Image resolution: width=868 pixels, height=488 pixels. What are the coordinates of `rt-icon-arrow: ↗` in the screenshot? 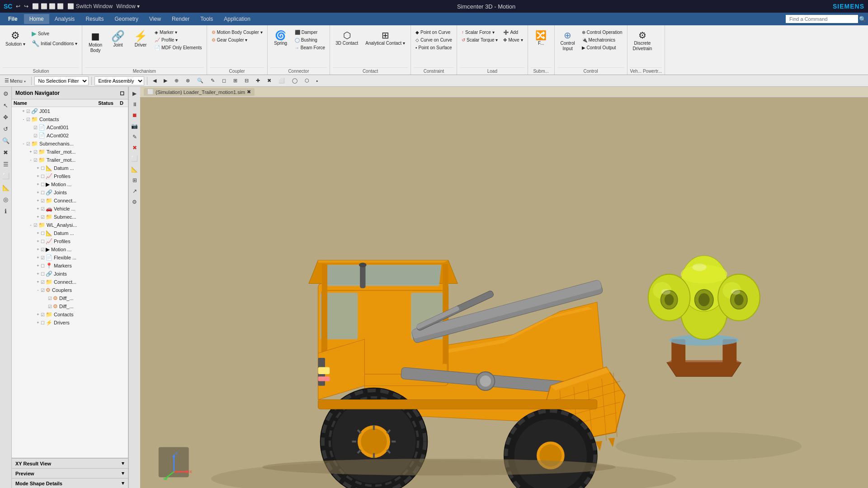 It's located at (135, 191).